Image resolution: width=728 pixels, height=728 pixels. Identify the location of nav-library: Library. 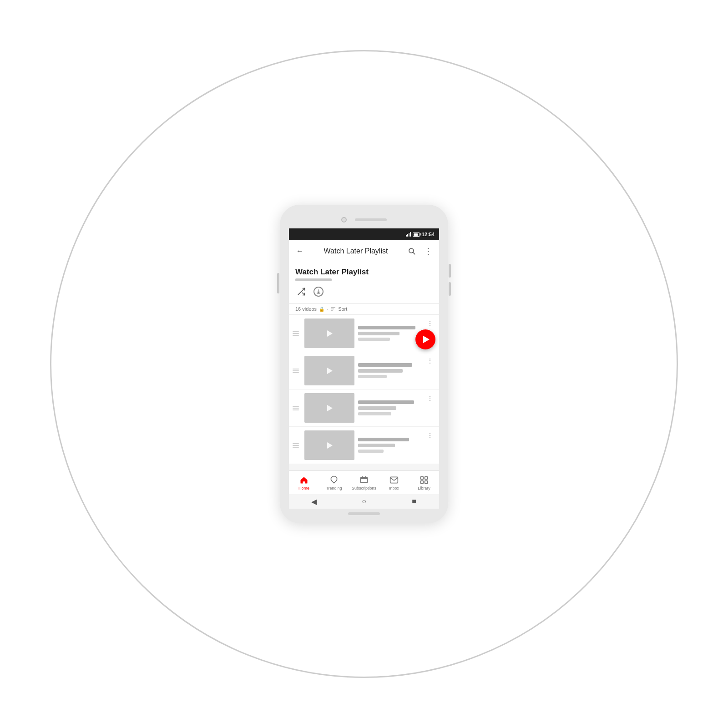
(424, 483).